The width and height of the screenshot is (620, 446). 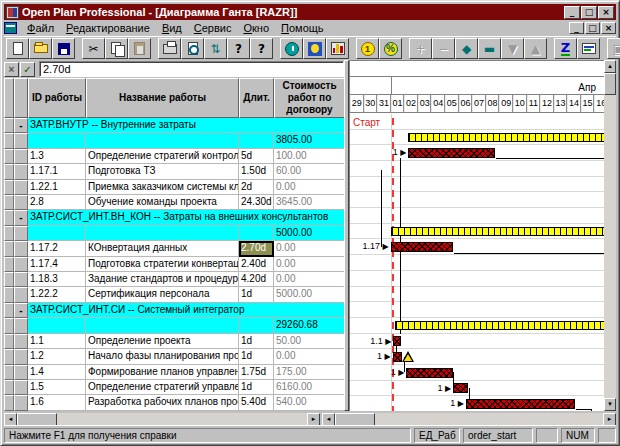 What do you see at coordinates (57, 248) in the screenshot?
I see `cell-id: 1.17.2` at bounding box center [57, 248].